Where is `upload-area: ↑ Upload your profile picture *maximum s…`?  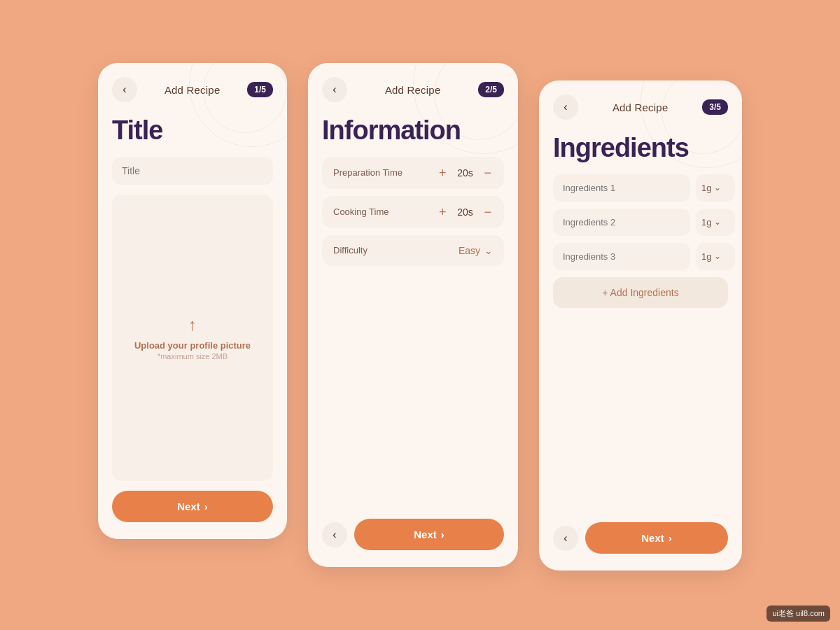 upload-area: ↑ Upload your profile picture *maximum s… is located at coordinates (192, 337).